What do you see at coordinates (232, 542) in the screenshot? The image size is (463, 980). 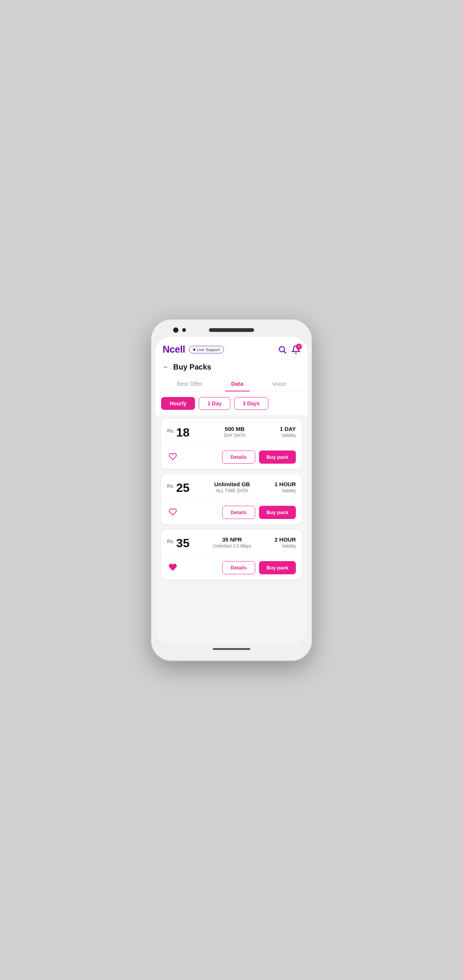 I see `pack-data-info-3: 35 NPR Unlimited 1.5 Mbps` at bounding box center [232, 542].